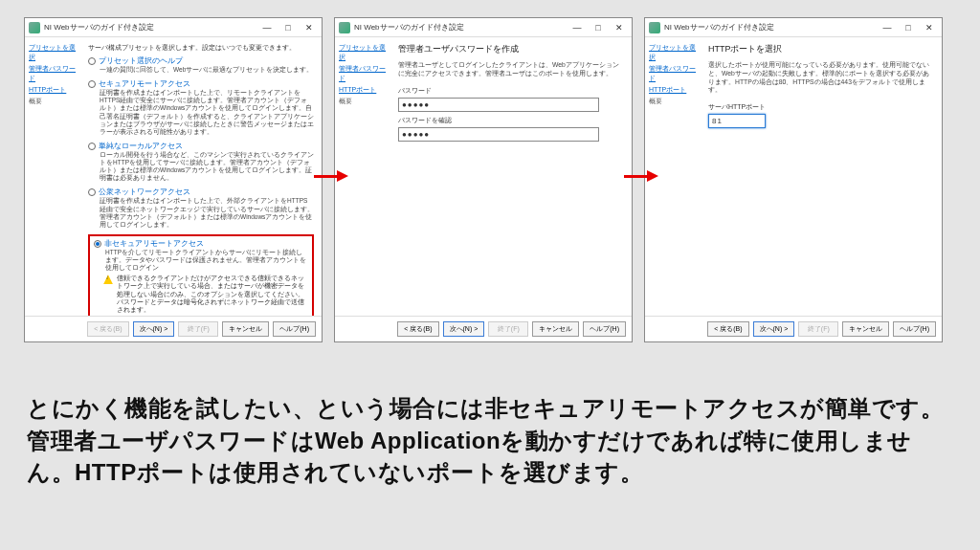 The width and height of the screenshot is (980, 550). I want to click on option-help: プリセット選択のヘルプ 一連の質問に回答して、Webサーバに最適なプリセットを決…, so click(201, 65).